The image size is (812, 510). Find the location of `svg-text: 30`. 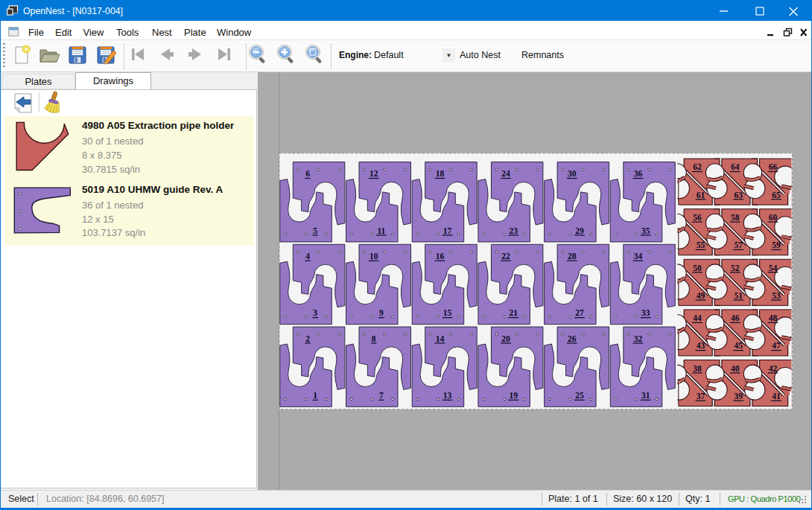

svg-text: 30 is located at coordinates (572, 173).